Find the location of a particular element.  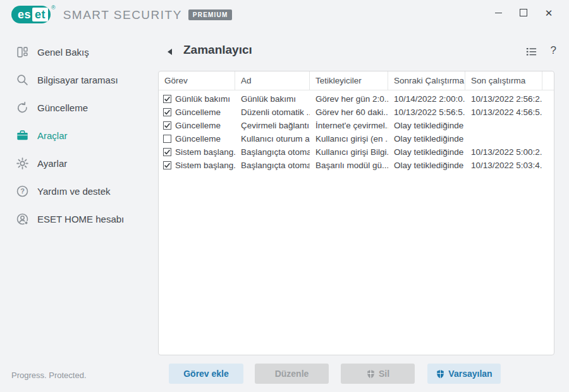

column-header-ad: Ad is located at coordinates (272, 81).